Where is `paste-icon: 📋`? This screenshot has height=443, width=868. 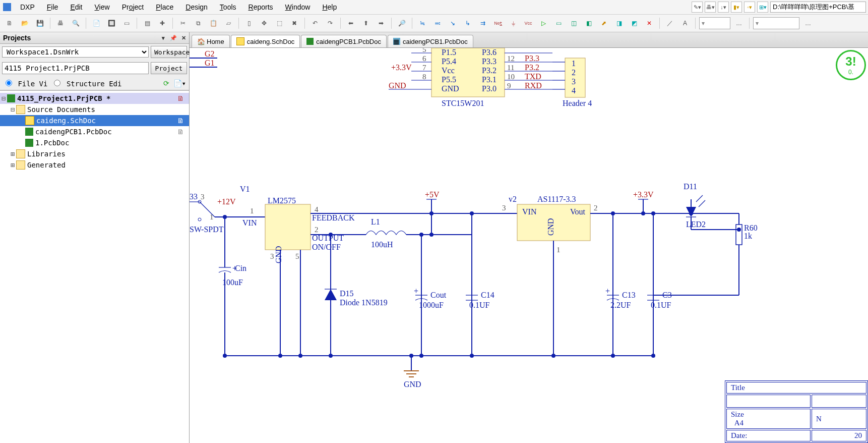 paste-icon: 📋 is located at coordinates (213, 23).